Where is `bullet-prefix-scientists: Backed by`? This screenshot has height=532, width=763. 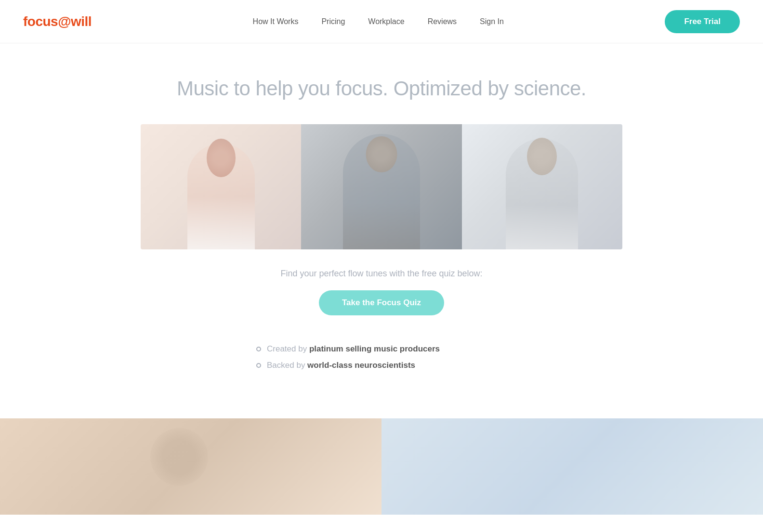 bullet-prefix-scientists: Backed by is located at coordinates (287, 365).